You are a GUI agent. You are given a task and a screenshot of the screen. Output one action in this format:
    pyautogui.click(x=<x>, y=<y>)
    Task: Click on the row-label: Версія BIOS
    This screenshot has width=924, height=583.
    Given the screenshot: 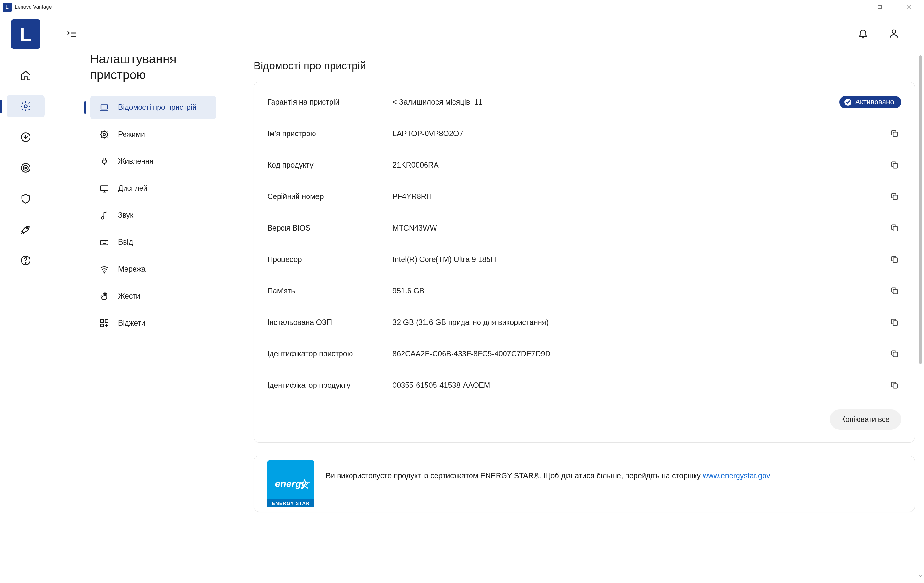 What is the action you would take?
    pyautogui.click(x=327, y=228)
    